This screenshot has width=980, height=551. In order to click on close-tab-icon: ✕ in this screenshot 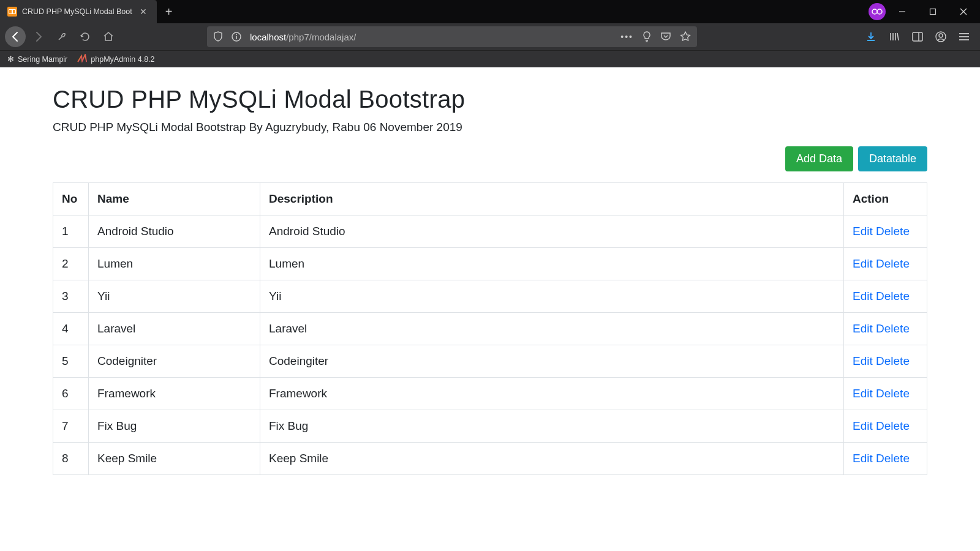, I will do `click(143, 12)`.